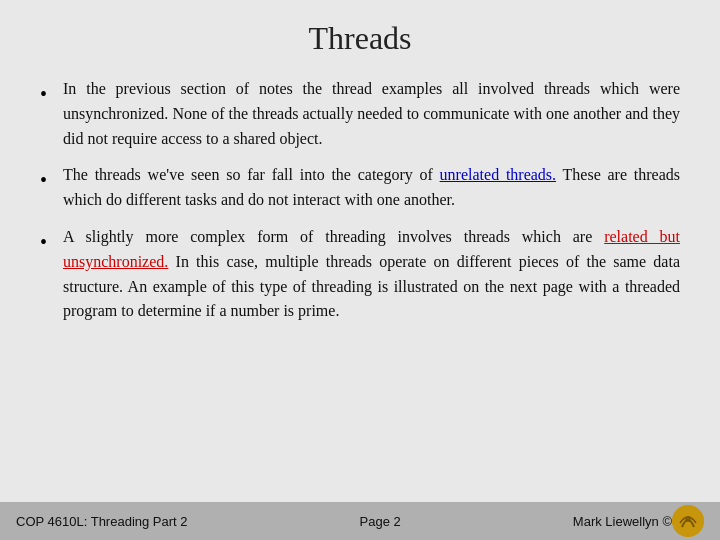  What do you see at coordinates (372, 114) in the screenshot?
I see `bullet-text-1: In the previous section of notes the thr…` at bounding box center [372, 114].